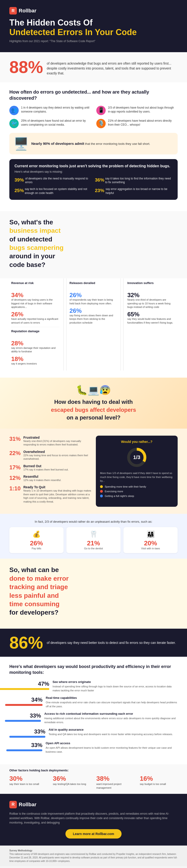  I want to click on boost-desc-5: An open API allows development teams to …, so click(112, 750).